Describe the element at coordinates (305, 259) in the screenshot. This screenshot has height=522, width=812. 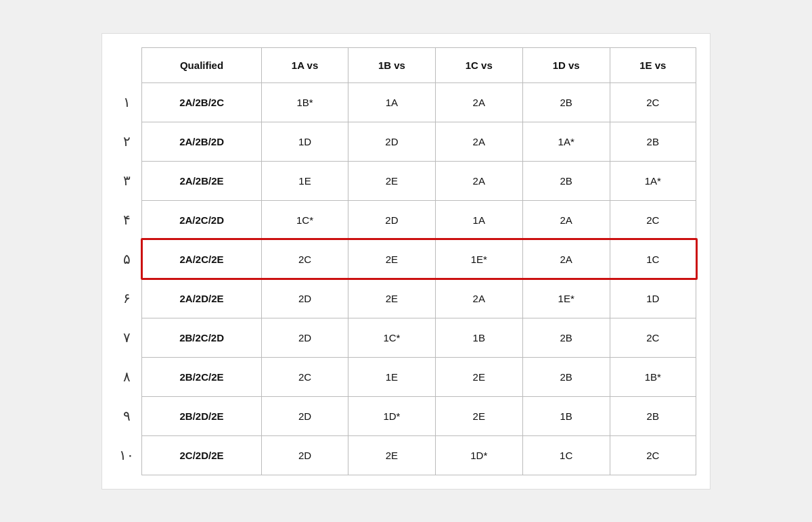
I see `cell-4-1: 2C` at that location.